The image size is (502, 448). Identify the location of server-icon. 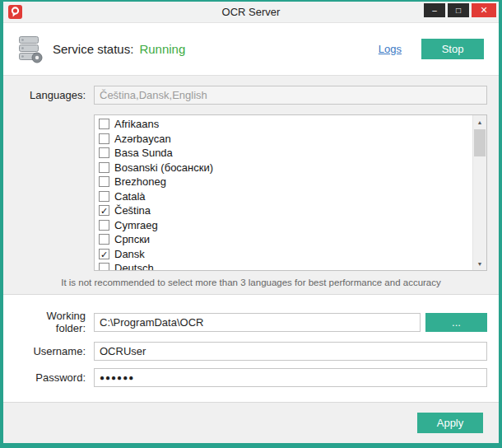
(30, 49).